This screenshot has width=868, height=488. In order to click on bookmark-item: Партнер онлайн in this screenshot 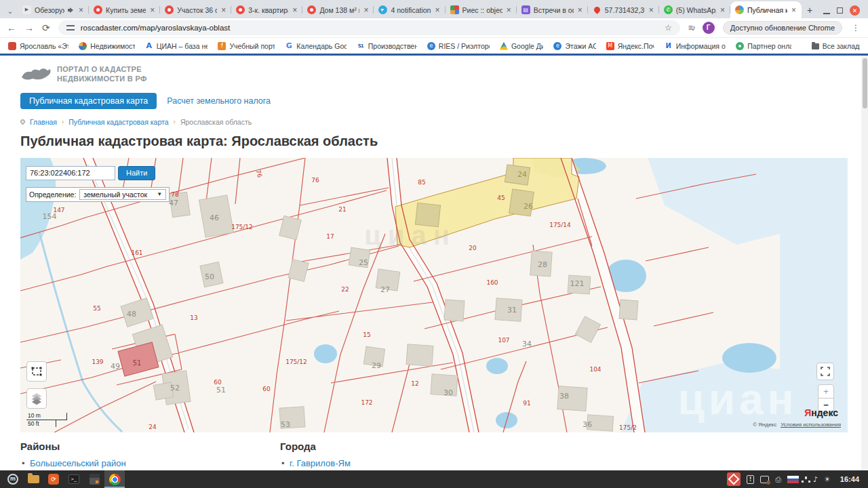, I will do `click(764, 46)`.